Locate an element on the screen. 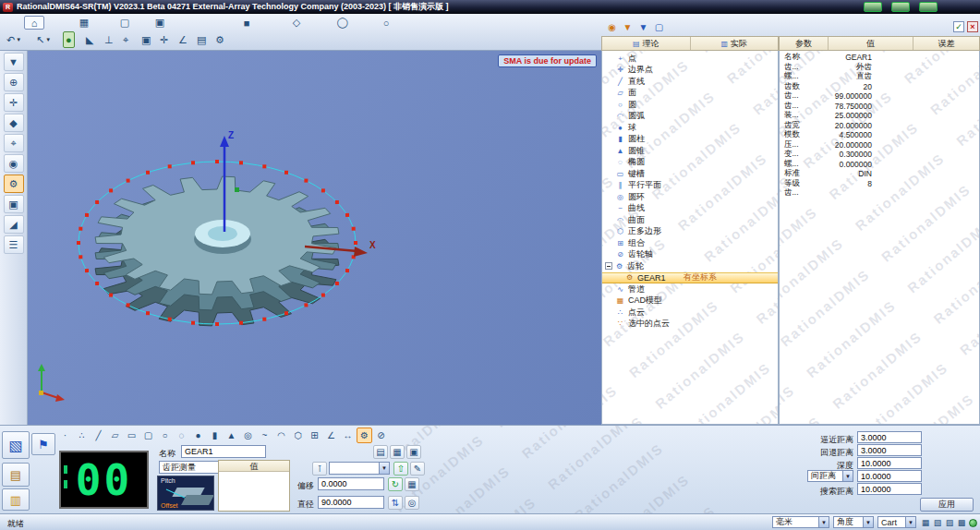  edit-icon: ✎ is located at coordinates (417, 469).